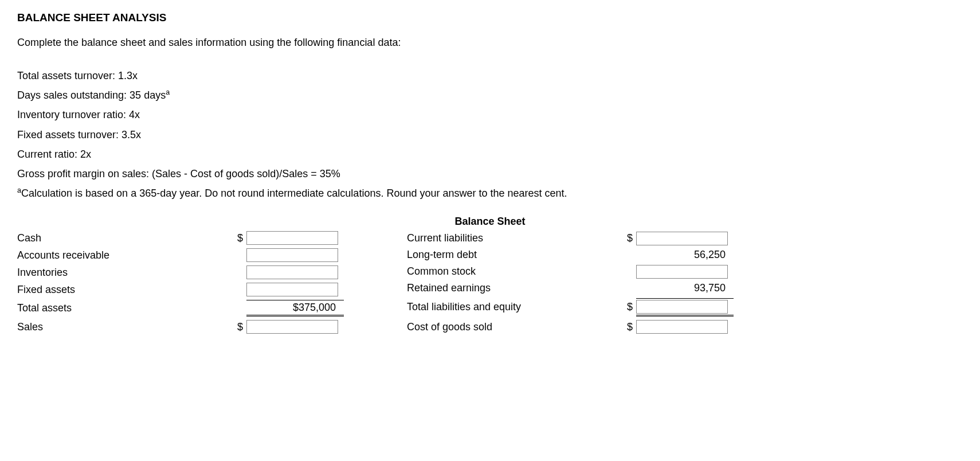  Describe the element at coordinates (513, 288) in the screenshot. I see `label-retained-earnings: Retained earnings` at that location.